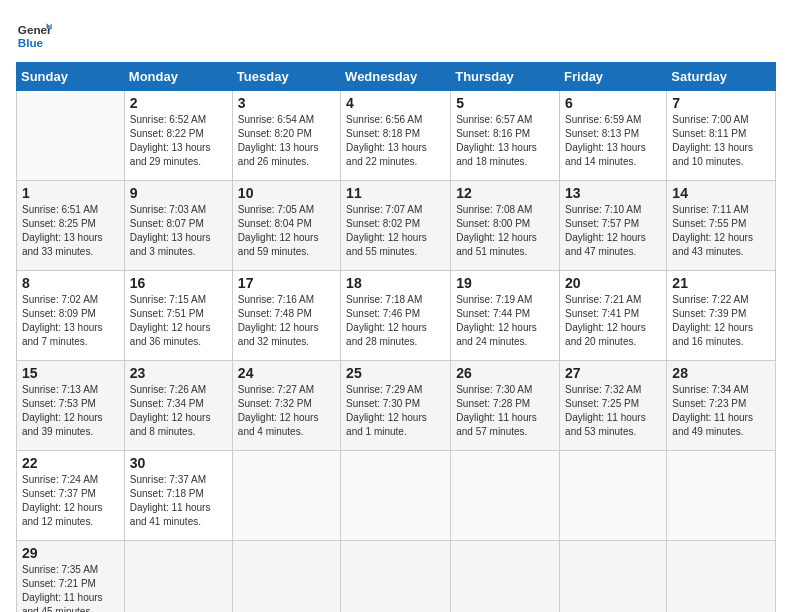 This screenshot has width=792, height=612. I want to click on calendar-cell-day-23: 23Sunrise: 7:26 AMSunset: 7:34 PMDayligh…, so click(178, 406).